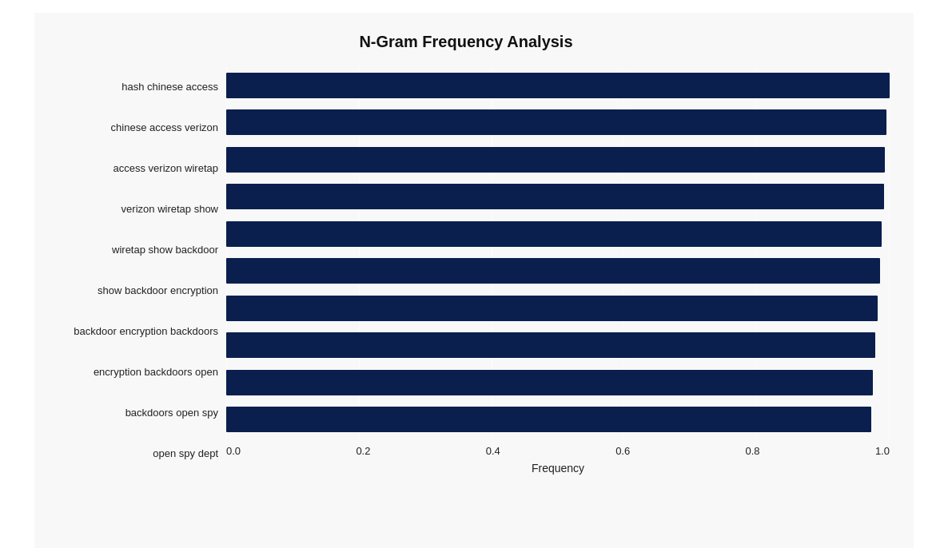 The image size is (948, 560). Describe the element at coordinates (130, 372) in the screenshot. I see `y-label-7: encryption backdoors open` at that location.